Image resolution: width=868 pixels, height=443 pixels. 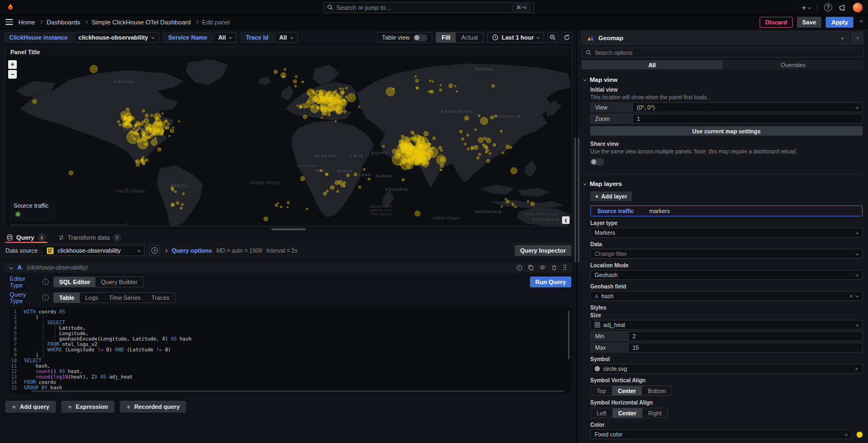 I want to click on add-query-button: +Add query, so click(x=30, y=407).